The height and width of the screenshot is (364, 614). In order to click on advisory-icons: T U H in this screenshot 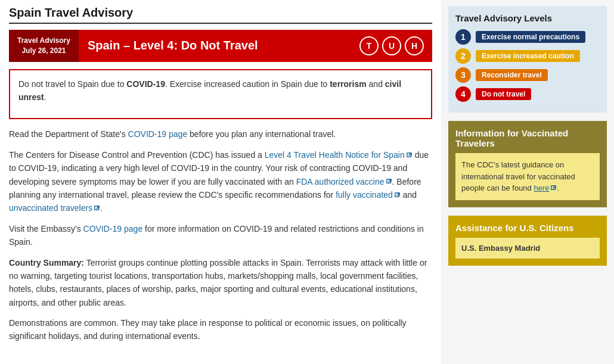, I will do `click(392, 46)`.